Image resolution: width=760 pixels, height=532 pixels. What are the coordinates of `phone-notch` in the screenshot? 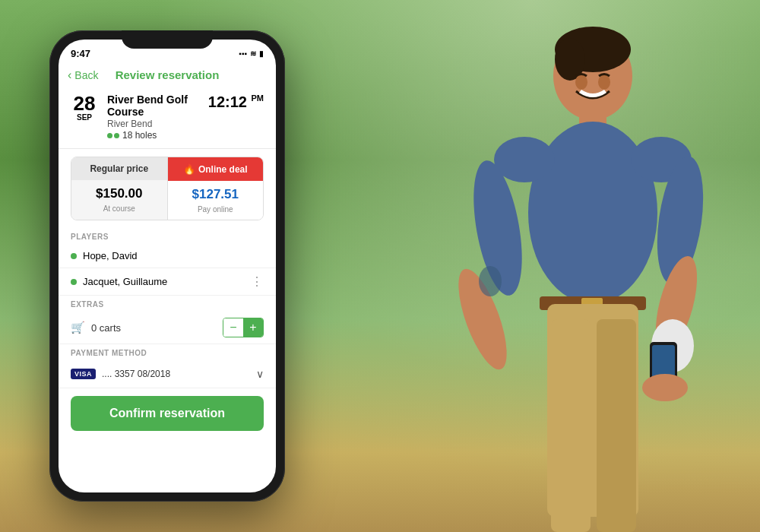 It's located at (167, 40).